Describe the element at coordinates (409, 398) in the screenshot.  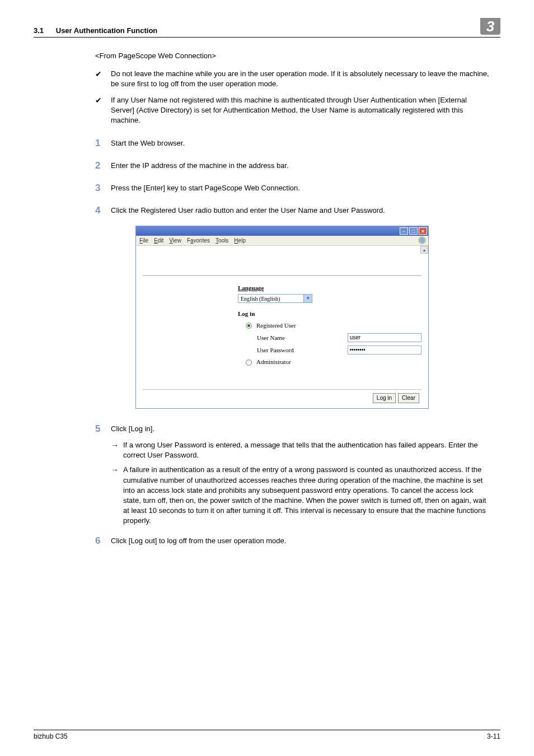
I see `clear-button: Clear` at that location.